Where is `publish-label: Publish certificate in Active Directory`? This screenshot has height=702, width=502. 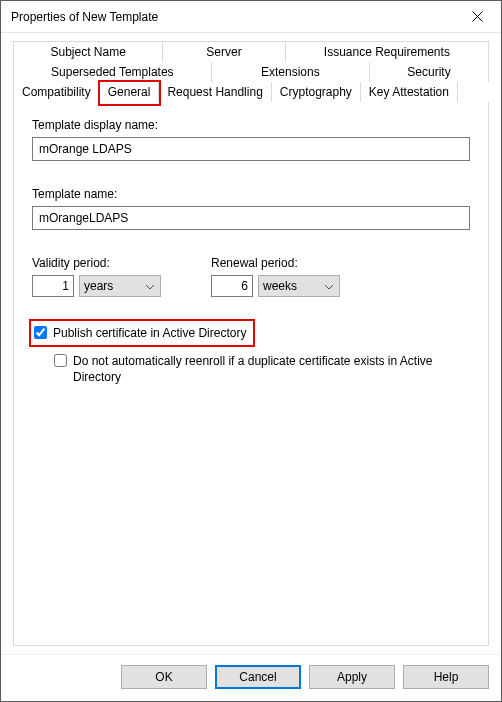
publish-label: Publish certificate in Active Directory is located at coordinates (150, 333).